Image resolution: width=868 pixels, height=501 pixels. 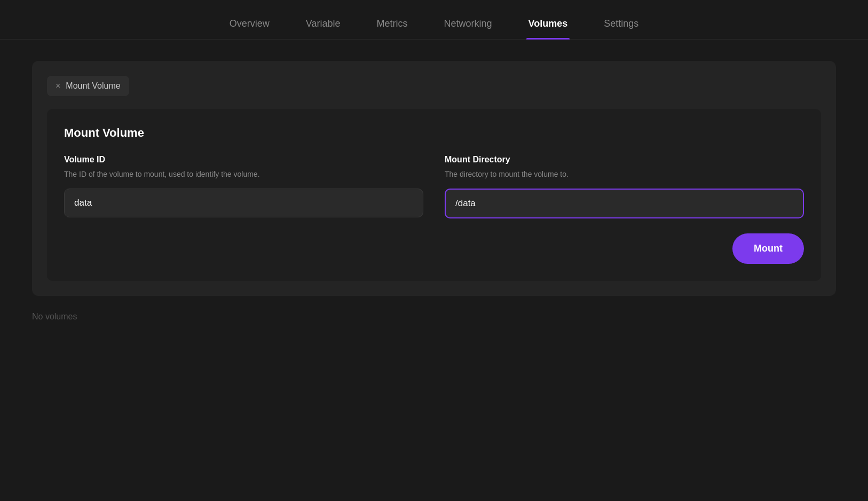 What do you see at coordinates (625, 203) in the screenshot?
I see `mount-directory-input` at bounding box center [625, 203].